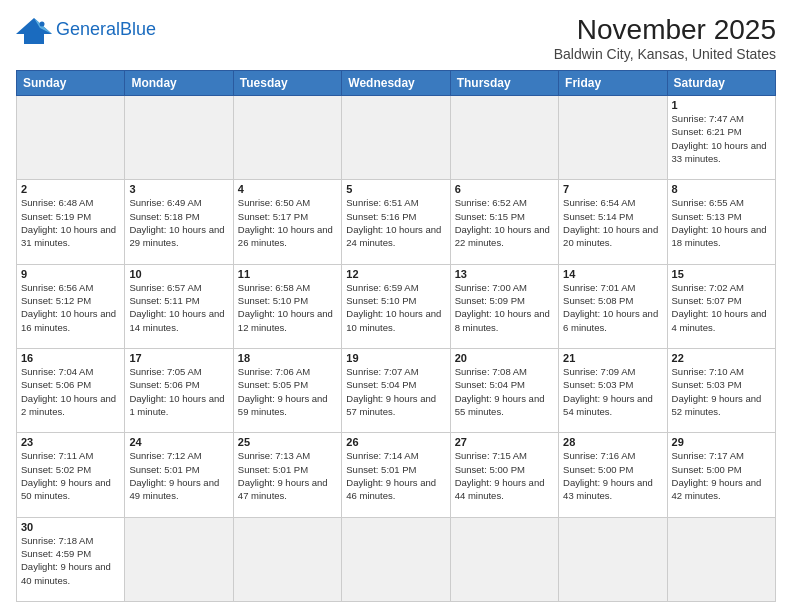 This screenshot has height=612, width=792. Describe the element at coordinates (396, 475) in the screenshot. I see `calendar-day-cell: 26Sunrise: 7:14 AM Sunset: 5:01 PM Dayli…` at that location.